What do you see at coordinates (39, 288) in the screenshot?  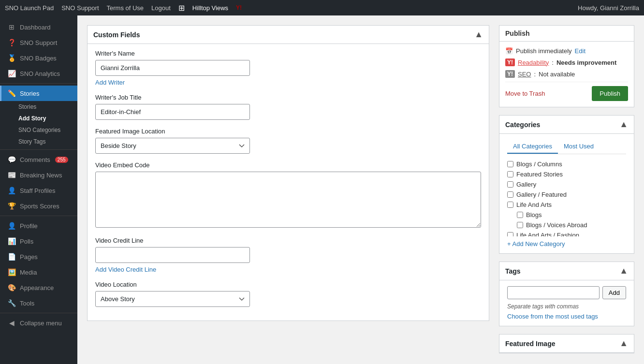 I see `sidebar-item-appearance: 🎨 Appearance` at bounding box center [39, 288].